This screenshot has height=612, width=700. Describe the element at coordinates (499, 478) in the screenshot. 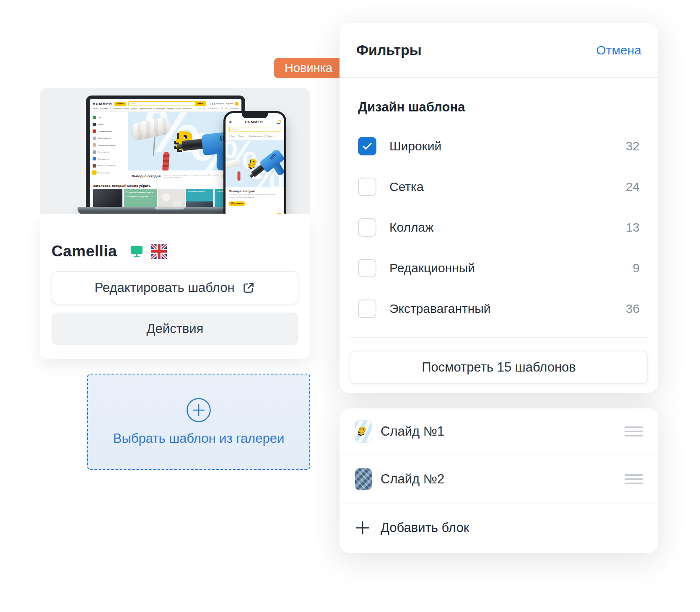

I see `slide-row: Слайд №2` at that location.